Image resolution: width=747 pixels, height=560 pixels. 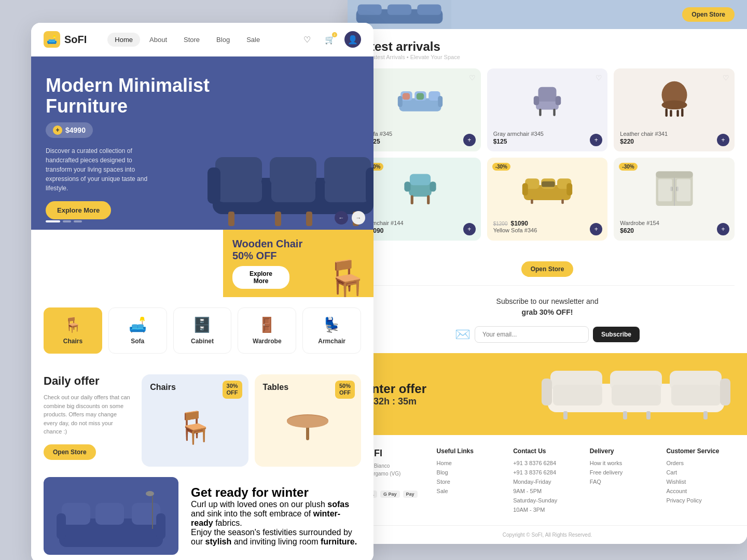 I want to click on product-name-4: Armchair #144, so click(x=420, y=223).